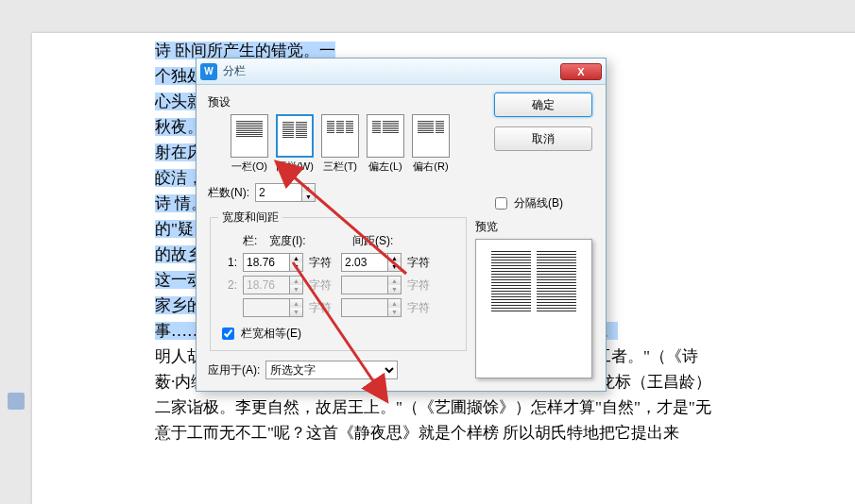  I want to click on row2-width-unit: 字符, so click(322, 285).